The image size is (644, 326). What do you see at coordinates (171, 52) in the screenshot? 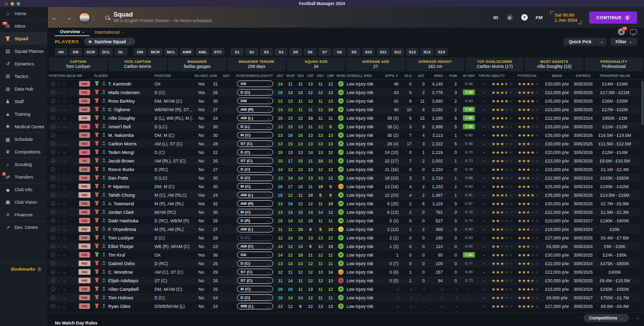
I see `position-filter-mcl: MCL` at bounding box center [171, 52].